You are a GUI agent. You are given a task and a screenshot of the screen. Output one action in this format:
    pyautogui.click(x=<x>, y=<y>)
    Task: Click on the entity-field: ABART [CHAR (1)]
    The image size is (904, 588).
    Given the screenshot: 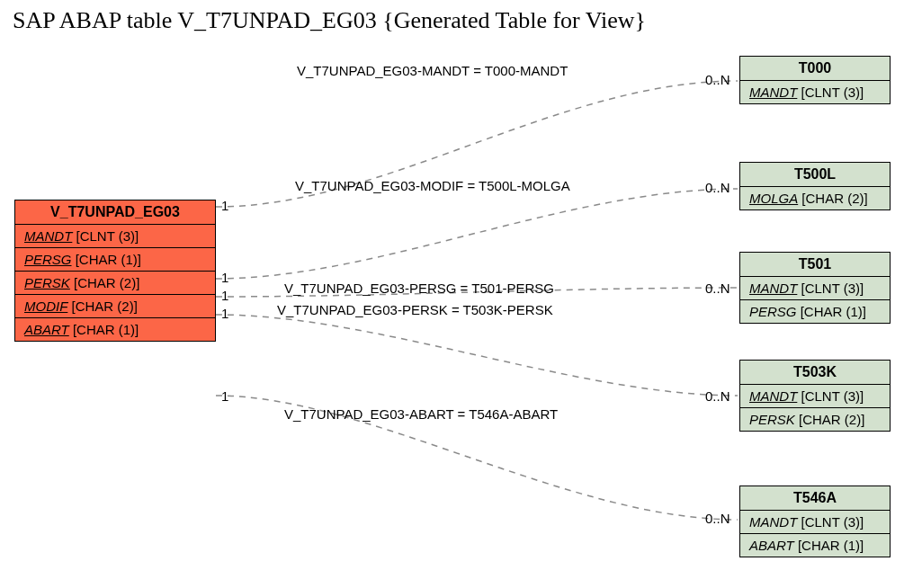 What is the action you would take?
    pyautogui.click(x=815, y=545)
    